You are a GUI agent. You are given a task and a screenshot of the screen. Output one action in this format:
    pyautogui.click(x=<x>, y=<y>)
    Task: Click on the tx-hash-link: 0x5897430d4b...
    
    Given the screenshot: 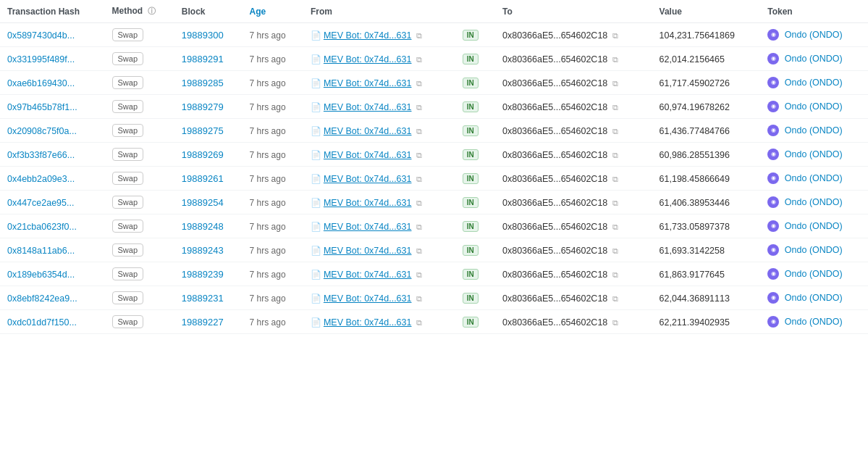 What is the action you would take?
    pyautogui.click(x=41, y=36)
    